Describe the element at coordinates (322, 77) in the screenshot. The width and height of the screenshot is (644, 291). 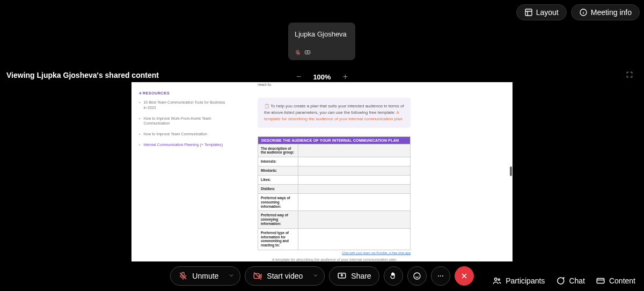
I see `zoom-controls: − 100% +` at that location.